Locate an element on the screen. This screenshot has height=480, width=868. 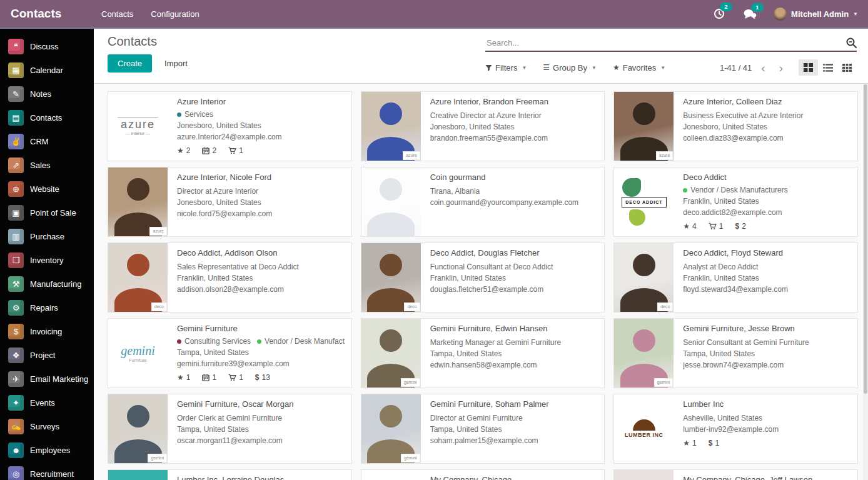
list-view-icon is located at coordinates (828, 68).